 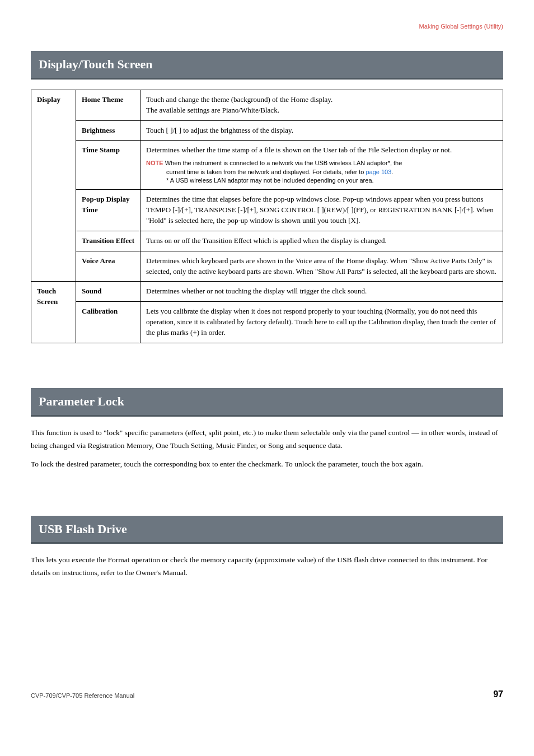 I want to click on table-row: Calibration Lets you calibrate the displ…, so click(x=268, y=323).